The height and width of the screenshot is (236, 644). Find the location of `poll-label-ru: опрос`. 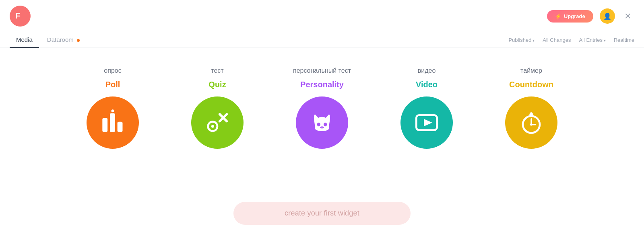

poll-label-ru: опрос is located at coordinates (113, 71).